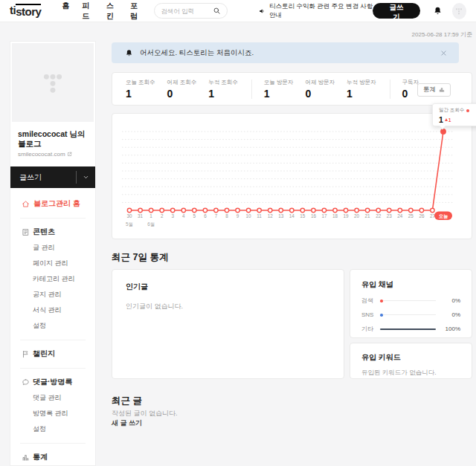 This screenshot has height=466, width=476. Describe the element at coordinates (25, 10) in the screenshot. I see `tistory-logo: tistory` at that location.